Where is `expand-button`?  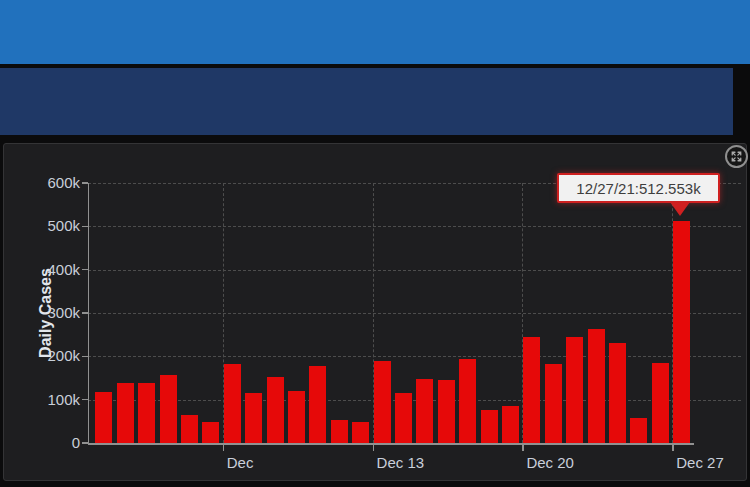
expand-button is located at coordinates (736, 156).